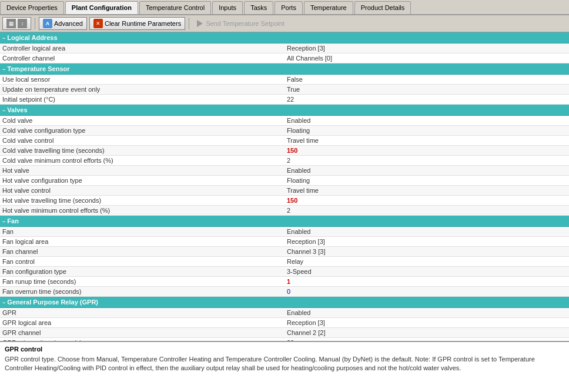 The image size is (569, 392). Describe the element at coordinates (427, 80) in the screenshot. I see `prop-value: False` at that location.